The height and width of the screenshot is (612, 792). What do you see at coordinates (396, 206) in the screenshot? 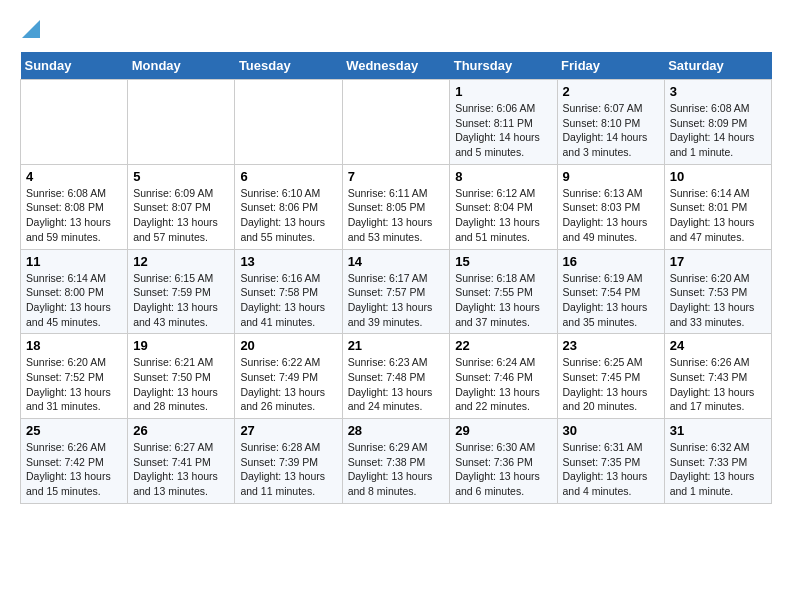
I see `calendar-cell: 7Sunrise: 6:11 AM Sunset: 8:05 PM Daylig…` at bounding box center [396, 206].